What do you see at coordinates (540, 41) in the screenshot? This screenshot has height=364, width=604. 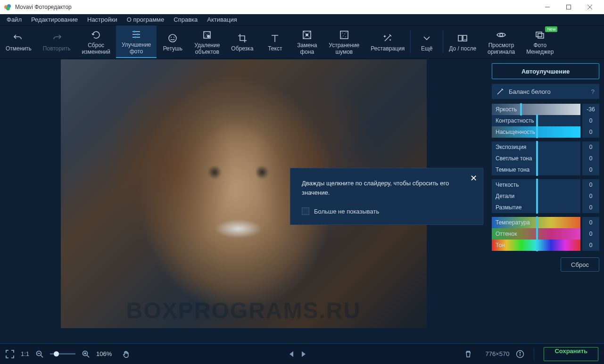 I see `tool-manager: ФотоМенеджерNew` at bounding box center [540, 41].